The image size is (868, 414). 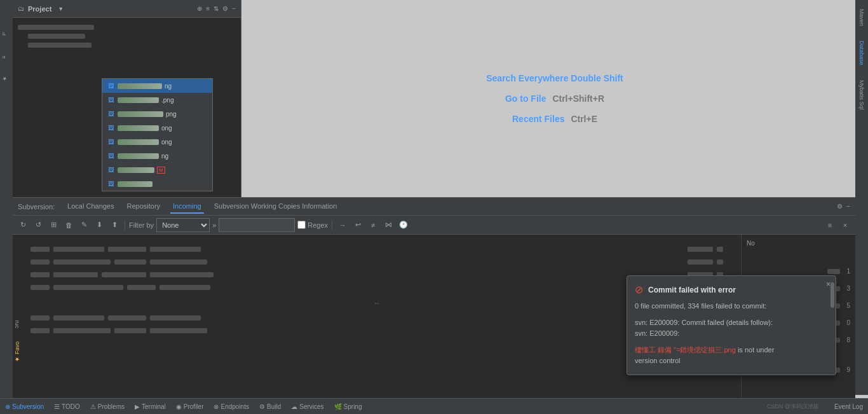 What do you see at coordinates (685, 350) in the screenshot?
I see `error-path-text: 樓懂工 錄備 ″=錯境偲绽損三.png` at bounding box center [685, 350].